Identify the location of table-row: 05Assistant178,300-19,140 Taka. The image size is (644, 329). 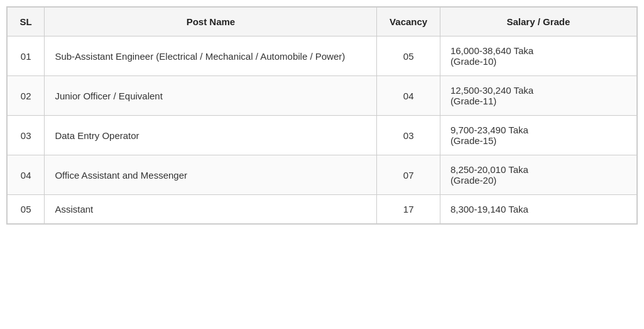
(322, 209).